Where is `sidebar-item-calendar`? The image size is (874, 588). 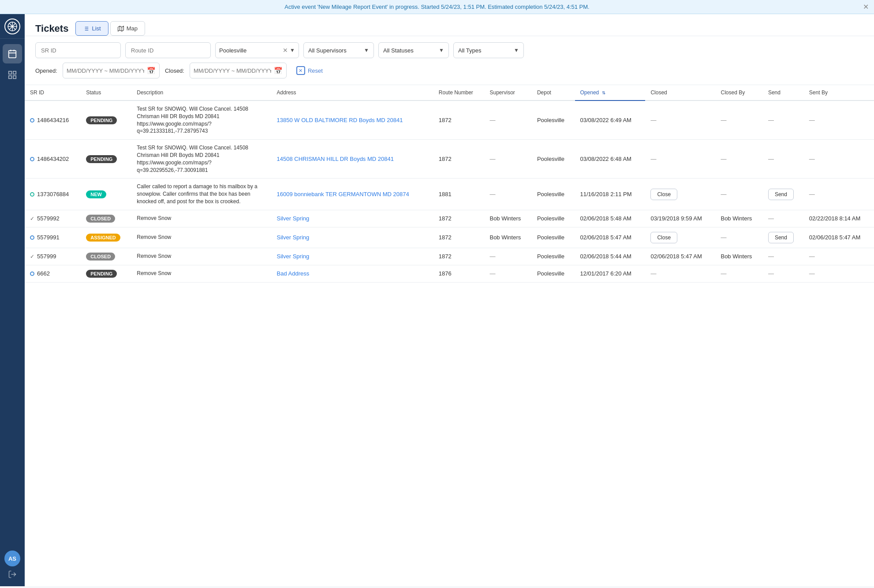
sidebar-item-calendar is located at coordinates (12, 54).